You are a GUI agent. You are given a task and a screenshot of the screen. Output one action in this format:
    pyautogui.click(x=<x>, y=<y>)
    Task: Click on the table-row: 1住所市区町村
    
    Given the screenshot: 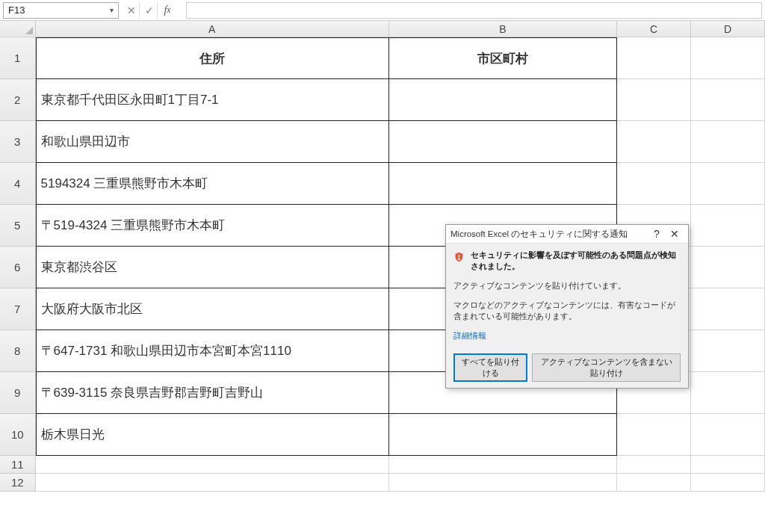 What is the action you would take?
    pyautogui.click(x=382, y=58)
    